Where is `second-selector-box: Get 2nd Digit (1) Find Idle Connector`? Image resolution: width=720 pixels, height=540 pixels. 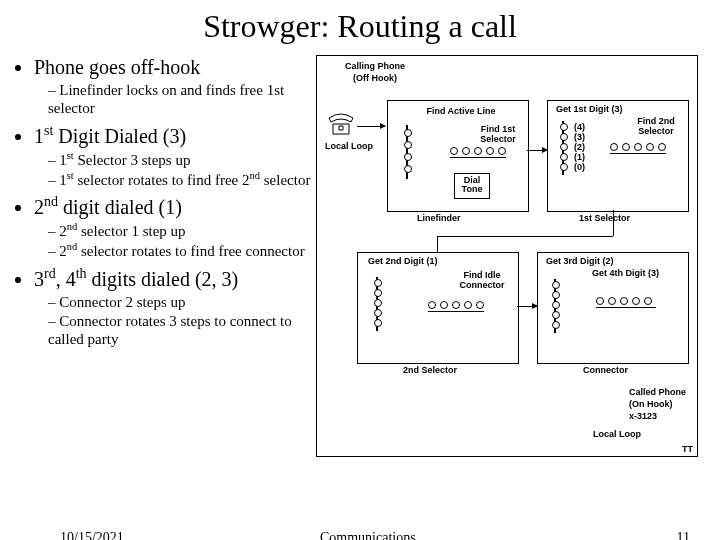 second-selector-box: Get 2nd Digit (1) Find Idle Connector is located at coordinates (438, 308).